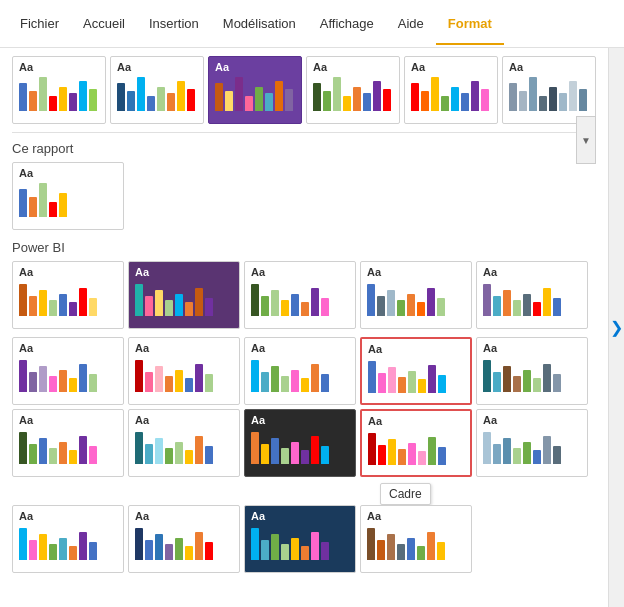 The height and width of the screenshot is (607, 624). Describe the element at coordinates (68, 295) in the screenshot. I see `pbi-card-1: Aa` at that location.